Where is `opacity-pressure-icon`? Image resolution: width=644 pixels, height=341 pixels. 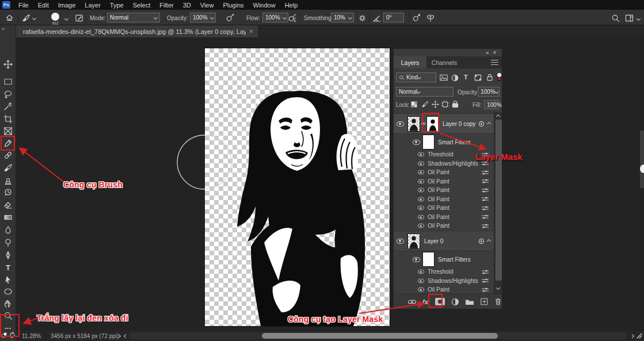 opacity-pressure-icon is located at coordinates (230, 18).